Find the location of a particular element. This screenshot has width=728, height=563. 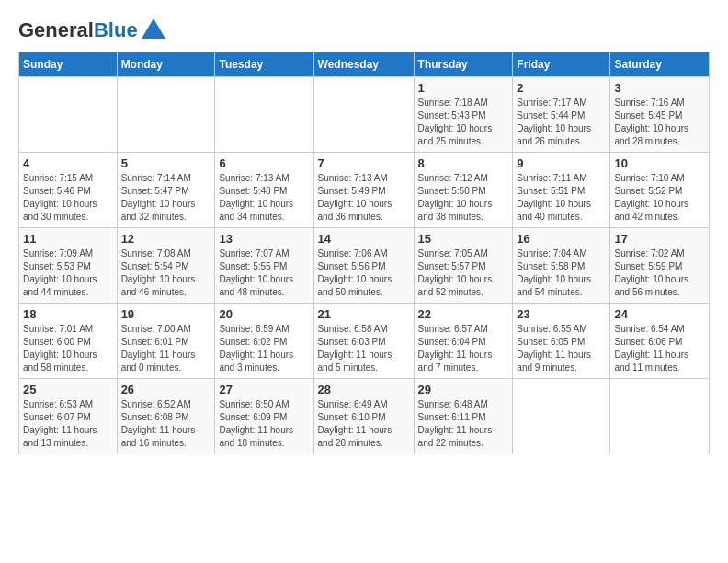

day-cell: 9Sunrise: 7:11 AMSunset: 5:51 PMDaylight… is located at coordinates (562, 190).